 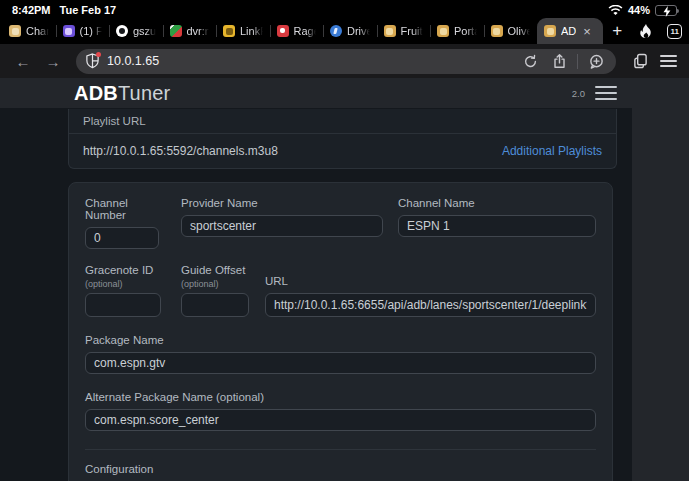 I want to click on new-tab-button: +, so click(x=618, y=31).